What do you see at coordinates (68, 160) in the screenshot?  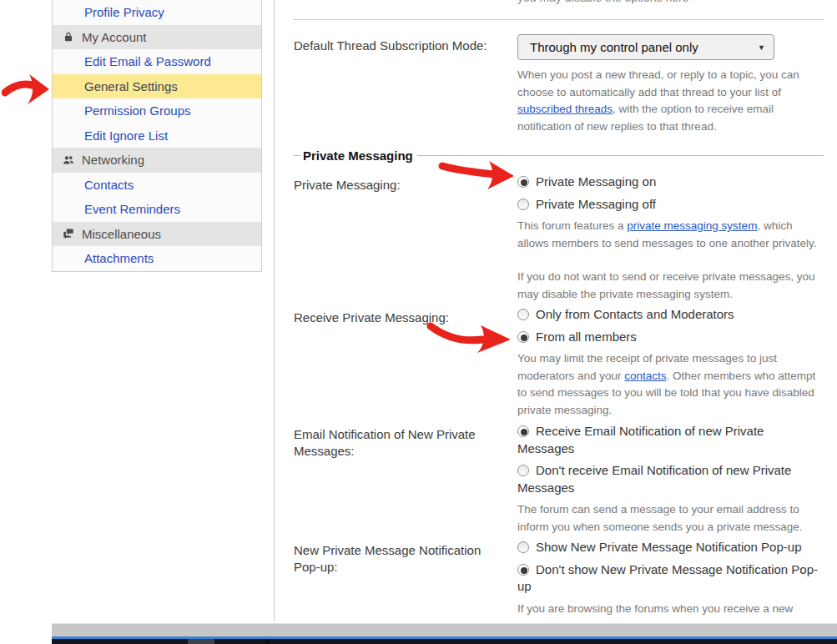 I see `people-icon` at bounding box center [68, 160].